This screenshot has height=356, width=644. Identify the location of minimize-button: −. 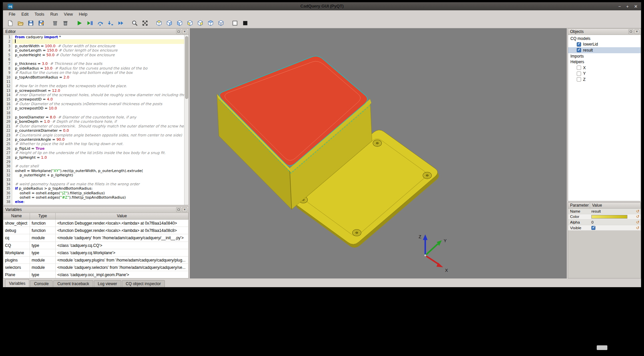
(620, 7).